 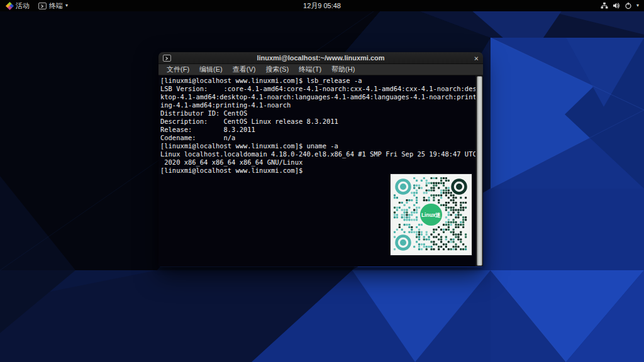 I want to click on menu-help: 帮助(H), so click(x=343, y=69).